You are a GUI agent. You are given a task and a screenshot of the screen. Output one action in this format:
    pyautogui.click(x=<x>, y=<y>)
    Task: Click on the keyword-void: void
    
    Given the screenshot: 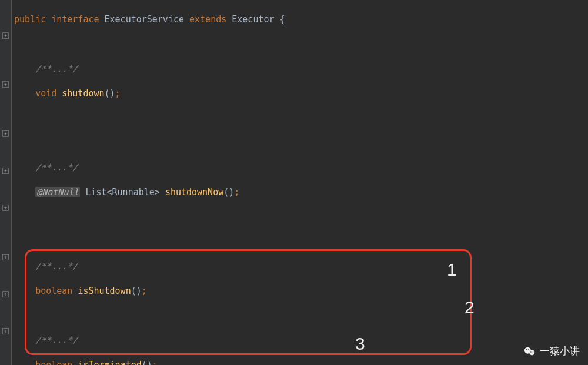 What is the action you would take?
    pyautogui.click(x=46, y=93)
    